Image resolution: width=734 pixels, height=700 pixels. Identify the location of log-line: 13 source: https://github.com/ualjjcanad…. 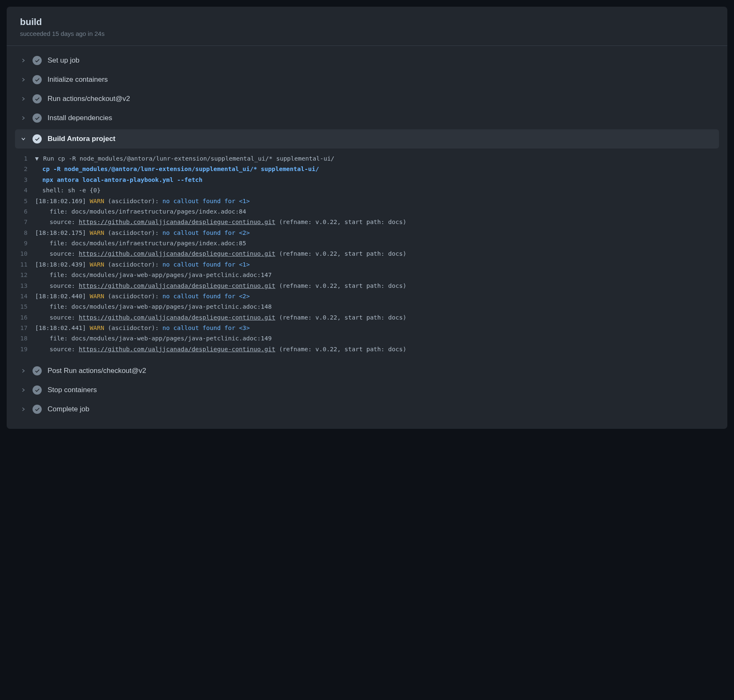
(367, 286).